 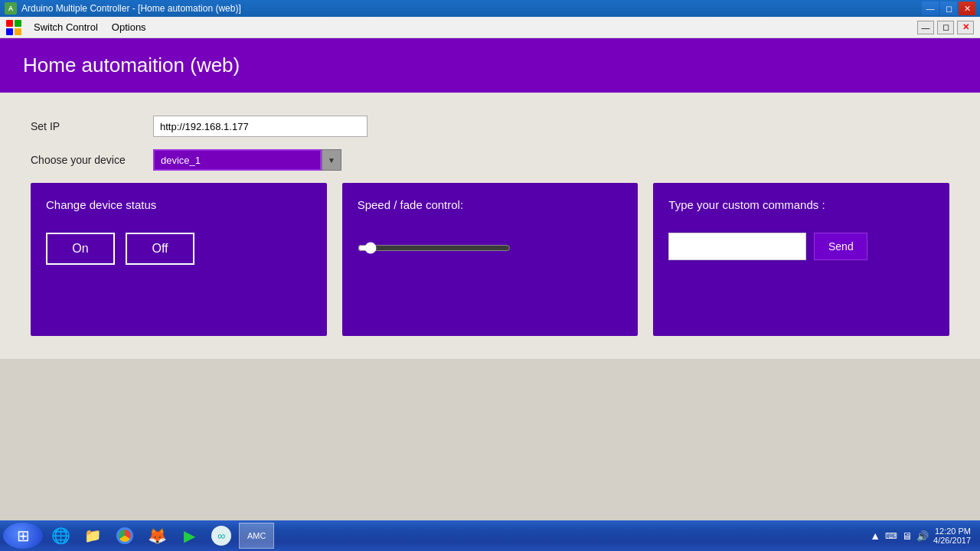 What do you see at coordinates (952, 540) in the screenshot?
I see `taskbar-date: 4/26/2017` at bounding box center [952, 540].